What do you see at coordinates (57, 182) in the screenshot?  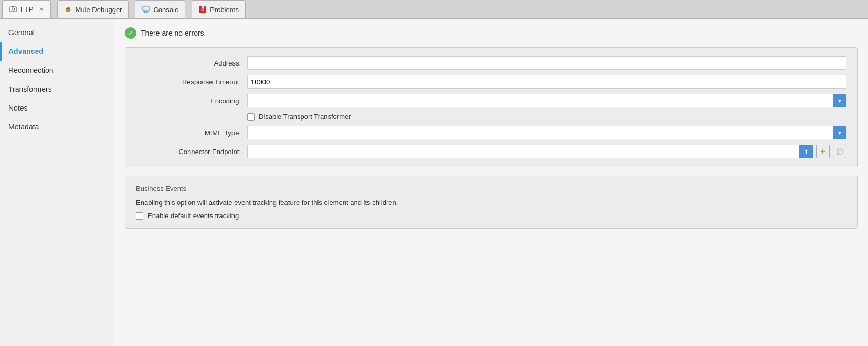 I see `sidebar: General Advanced Reconnection Transforme…` at bounding box center [57, 182].